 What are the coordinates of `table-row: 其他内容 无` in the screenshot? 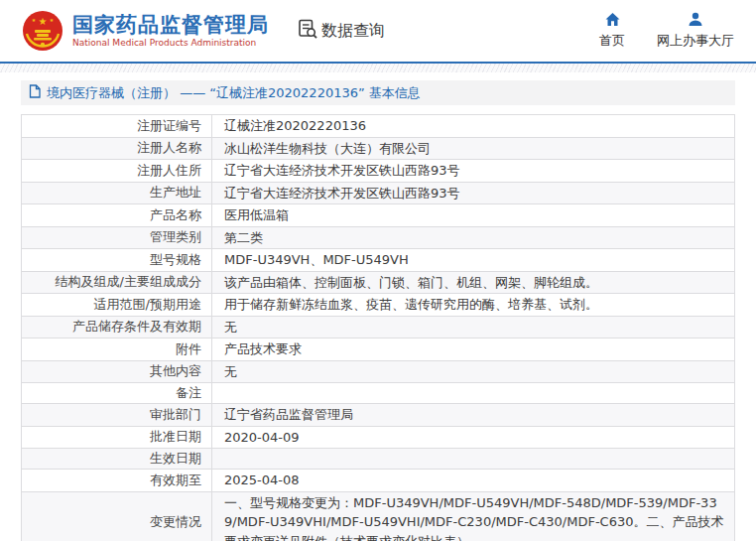 It's located at (379, 371).